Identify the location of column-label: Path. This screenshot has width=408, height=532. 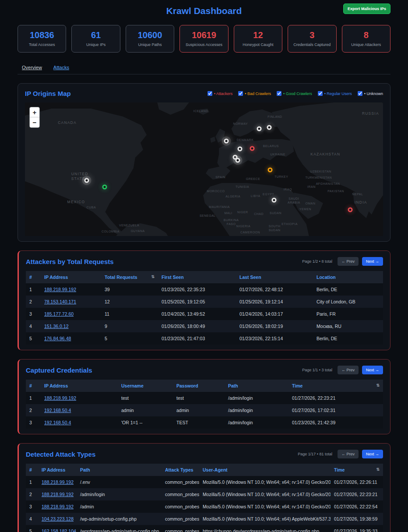
(85, 470).